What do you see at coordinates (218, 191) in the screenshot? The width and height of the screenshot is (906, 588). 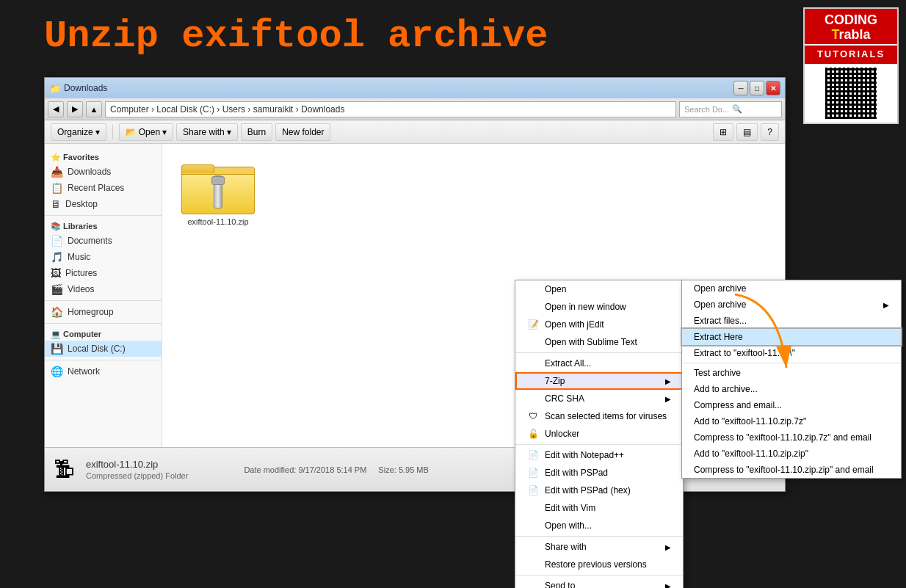 I see `file-icon-container: exiftool-11.10.zip` at bounding box center [218, 191].